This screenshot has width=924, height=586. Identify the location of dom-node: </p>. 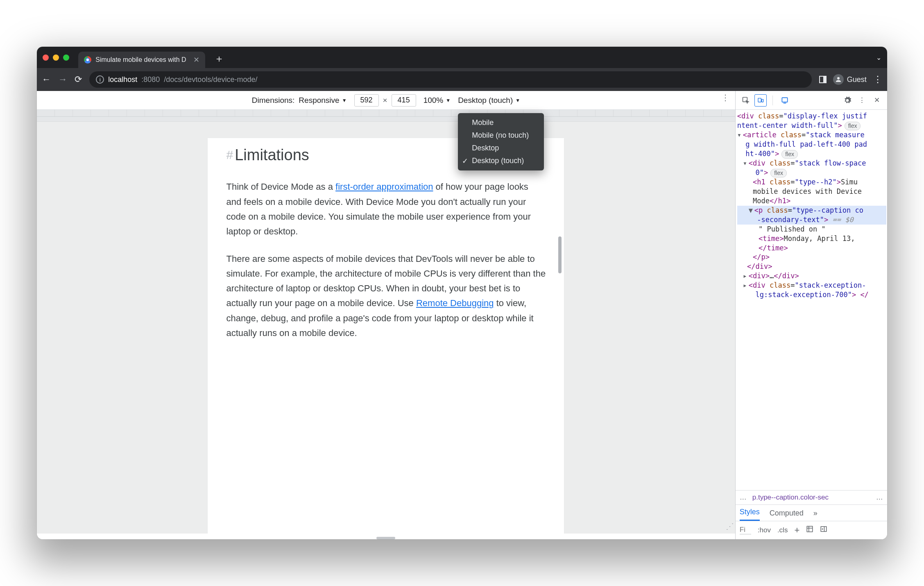
(812, 257).